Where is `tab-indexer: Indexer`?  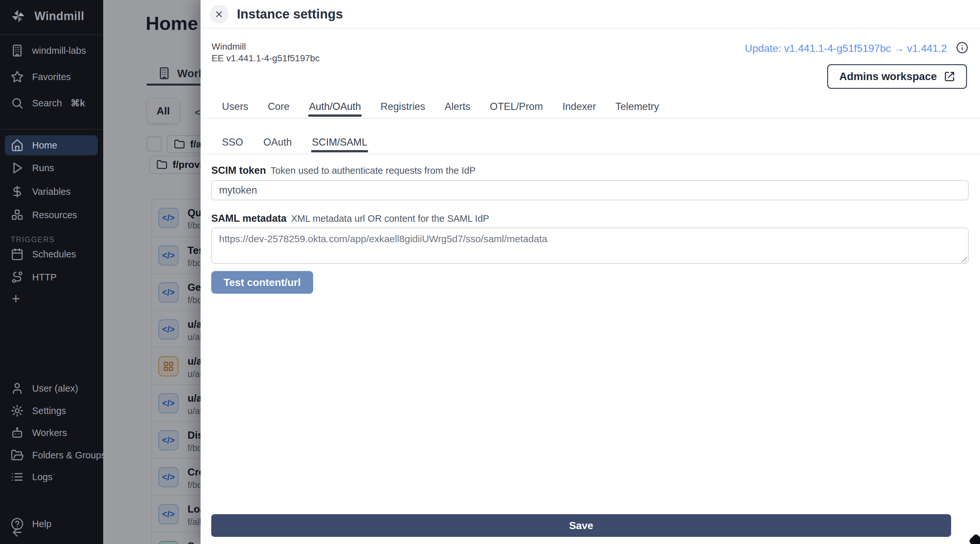
tab-indexer: Indexer is located at coordinates (579, 106).